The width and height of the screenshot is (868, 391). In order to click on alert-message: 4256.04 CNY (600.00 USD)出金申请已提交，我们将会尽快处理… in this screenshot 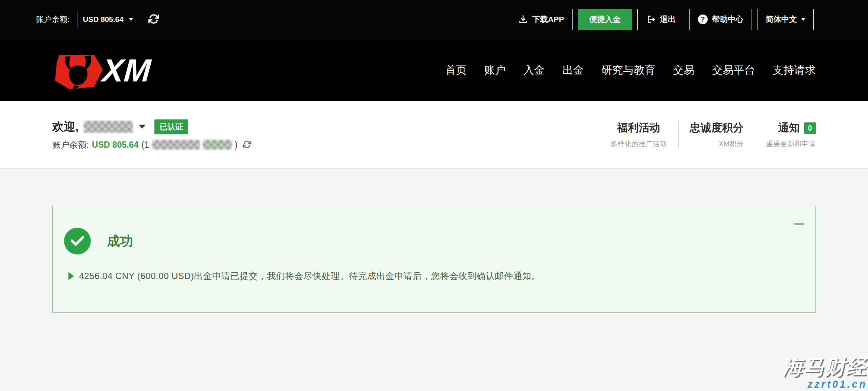, I will do `click(310, 276)`.